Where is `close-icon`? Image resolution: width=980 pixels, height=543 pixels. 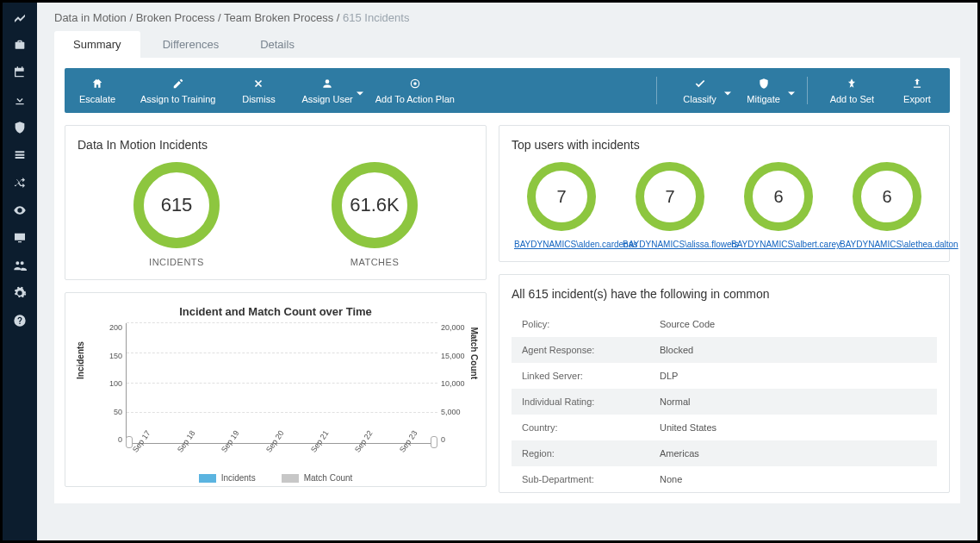
close-icon is located at coordinates (258, 84).